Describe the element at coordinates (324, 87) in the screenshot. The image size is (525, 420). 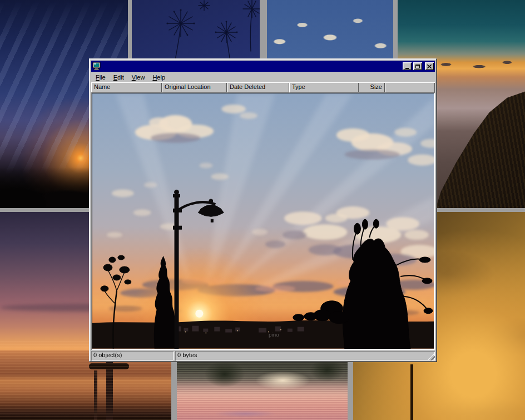
I see `column-header-type: Type` at that location.